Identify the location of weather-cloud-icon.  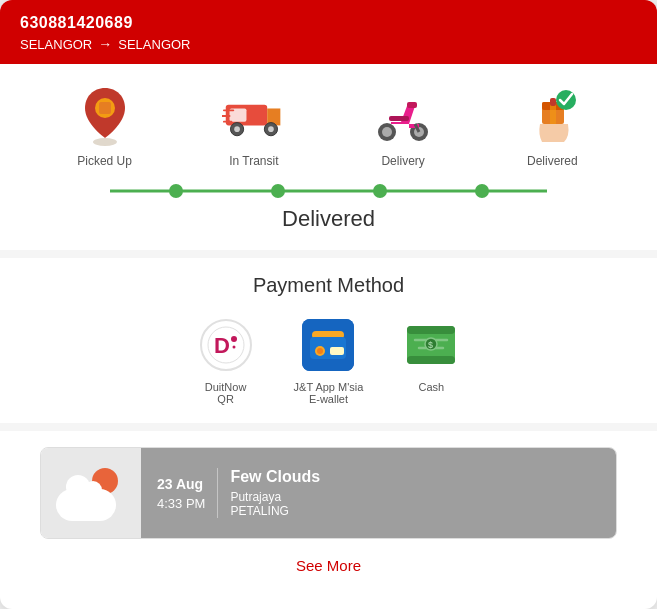
(86, 505).